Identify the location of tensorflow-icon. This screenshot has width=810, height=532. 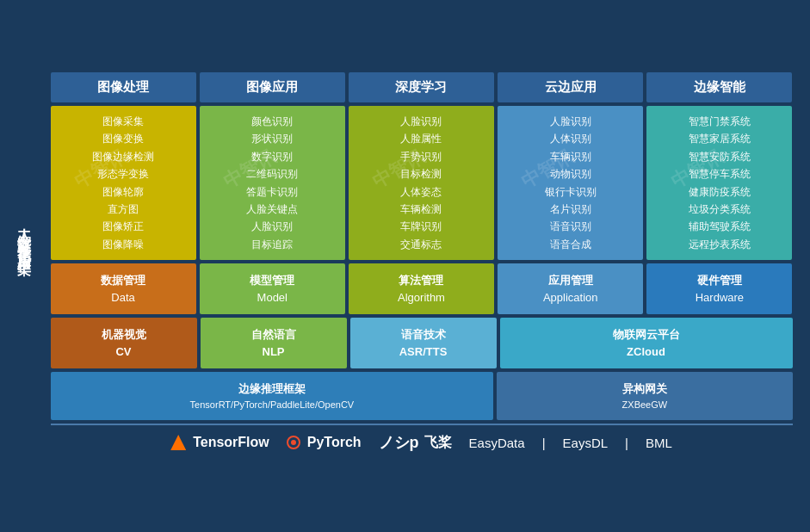
(178, 442).